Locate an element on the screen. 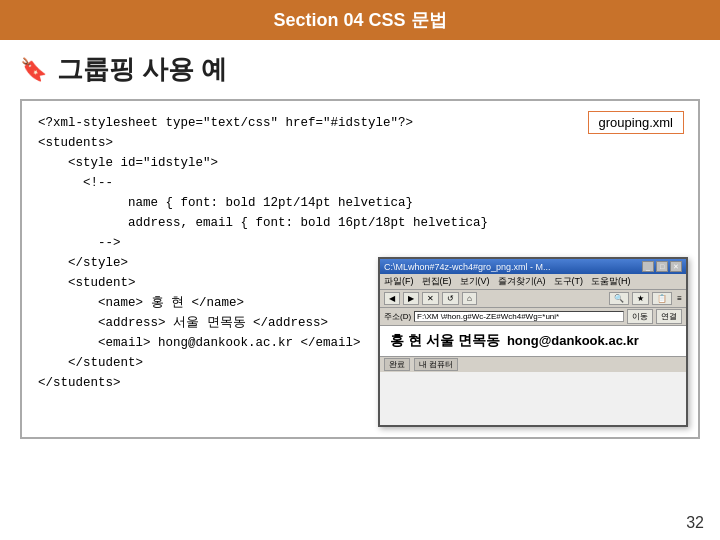 The image size is (720, 540). menu-help: 도움말(H) is located at coordinates (611, 282).